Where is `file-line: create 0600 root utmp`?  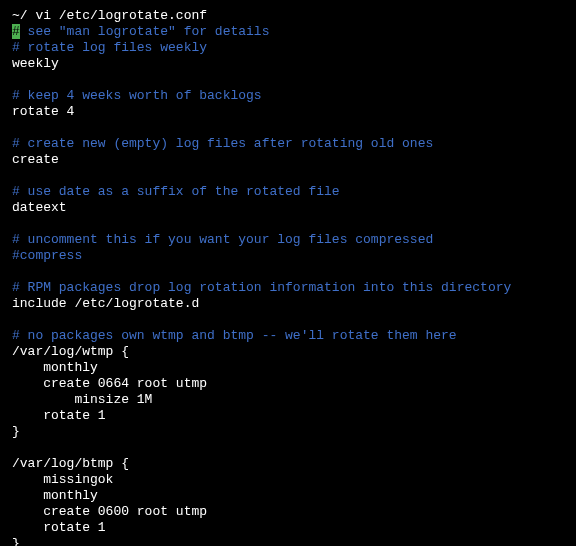 file-line: create 0600 root utmp is located at coordinates (288, 512).